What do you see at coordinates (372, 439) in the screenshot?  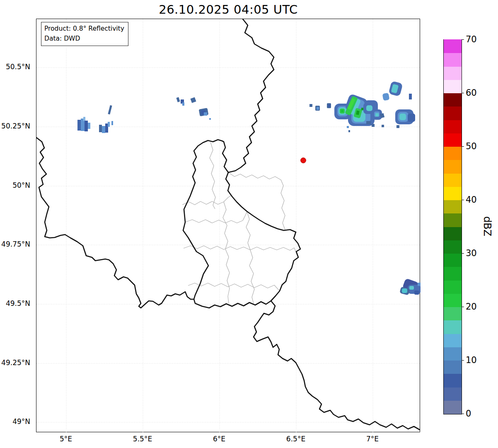 I see `x-tick-label: 7°E` at bounding box center [372, 439].